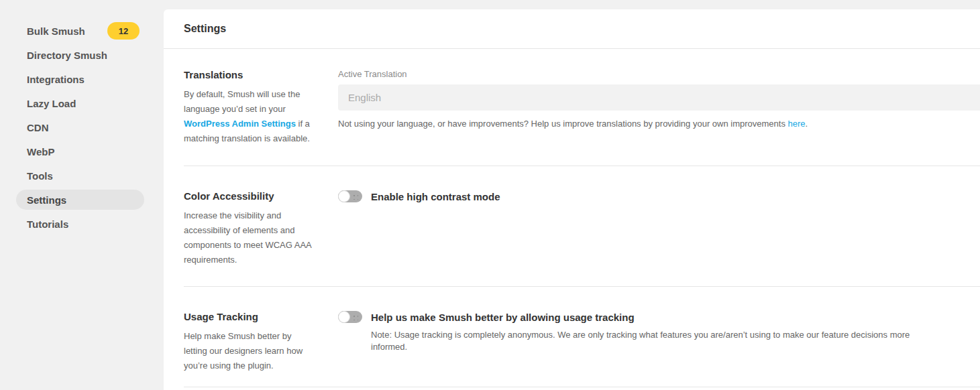  Describe the element at coordinates (797, 123) in the screenshot. I see `improve-translations-here-link: here` at that location.